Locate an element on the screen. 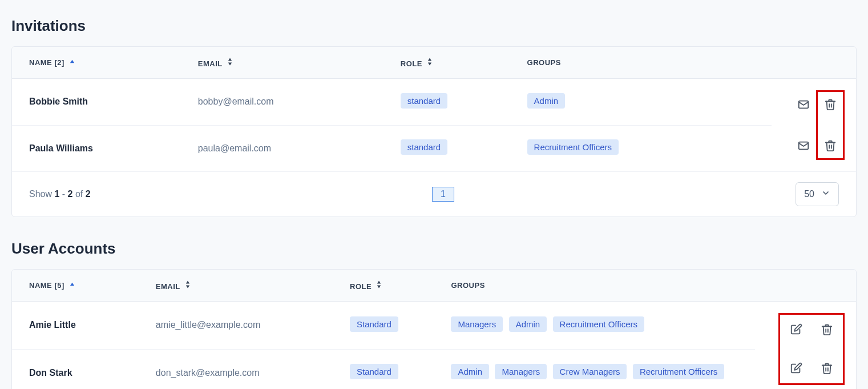 This screenshot has width=868, height=389. delete-highlight is located at coordinates (830, 125).